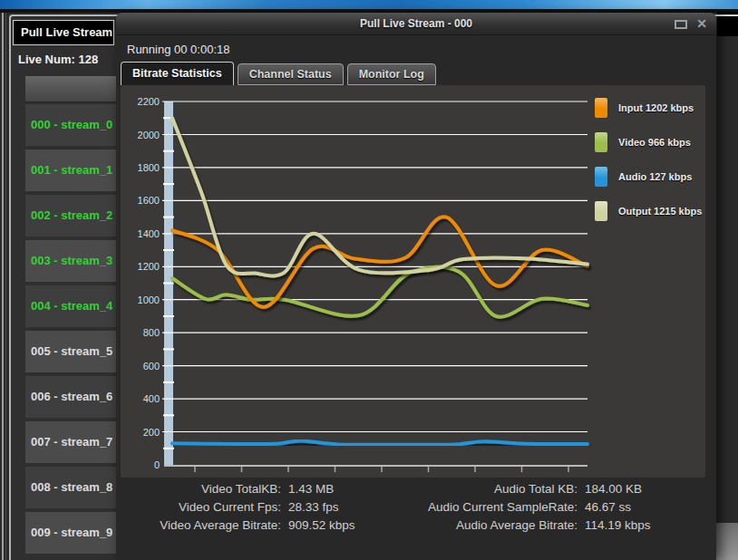 The width and height of the screenshot is (738, 560). I want to click on close-icon: ✕, so click(702, 24).